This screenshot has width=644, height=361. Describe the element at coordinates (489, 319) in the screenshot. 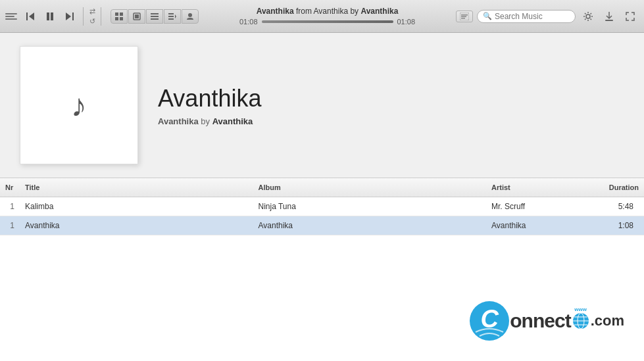

I see `logo-c-letter: C` at that location.